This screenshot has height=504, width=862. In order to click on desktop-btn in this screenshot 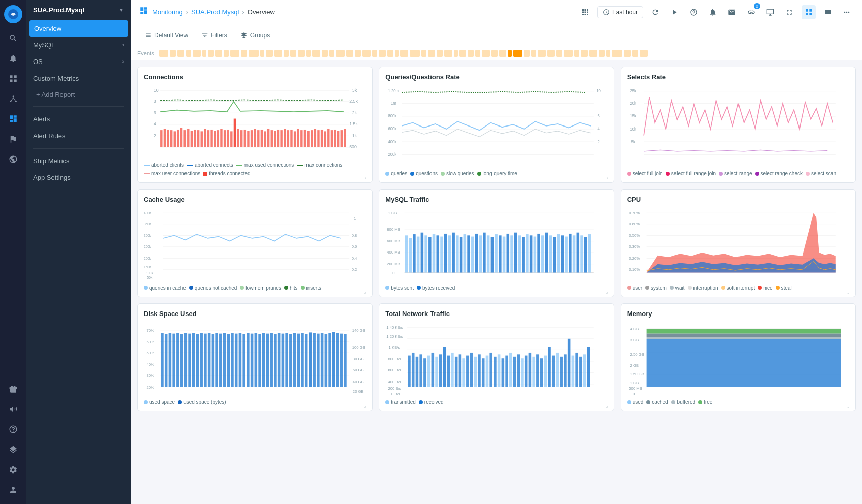, I will do `click(770, 12)`.